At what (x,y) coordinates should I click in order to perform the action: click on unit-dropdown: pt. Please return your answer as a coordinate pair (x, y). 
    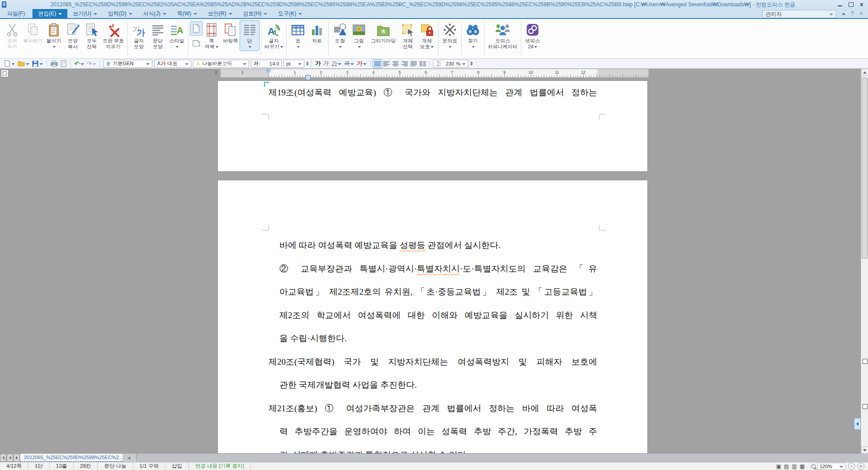
    Looking at the image, I should click on (294, 64).